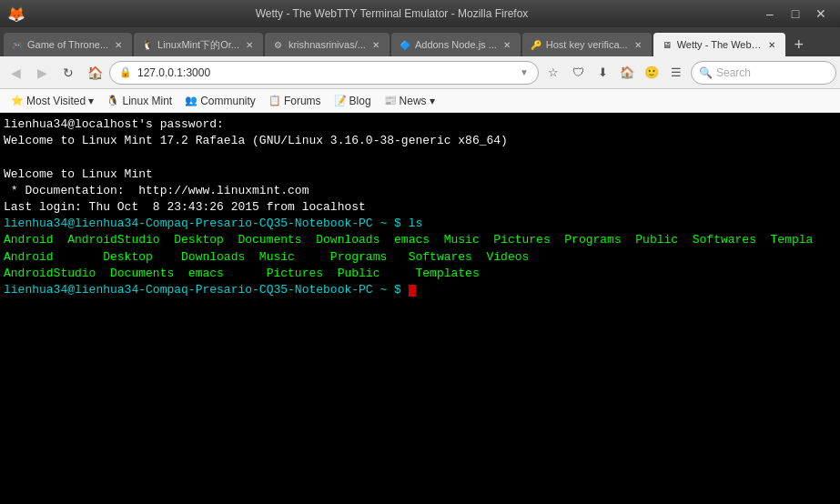 The image size is (840, 504). What do you see at coordinates (412, 291) in the screenshot?
I see `terminal-cursor` at bounding box center [412, 291].